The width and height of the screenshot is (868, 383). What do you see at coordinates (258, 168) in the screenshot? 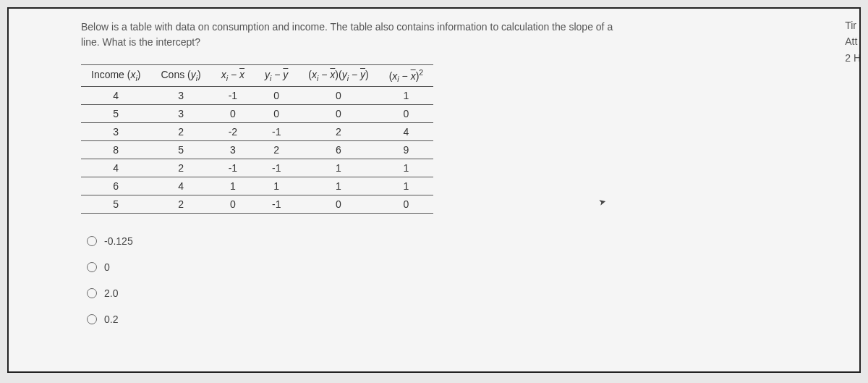
I see `table-row: 42-1-111` at bounding box center [258, 168].